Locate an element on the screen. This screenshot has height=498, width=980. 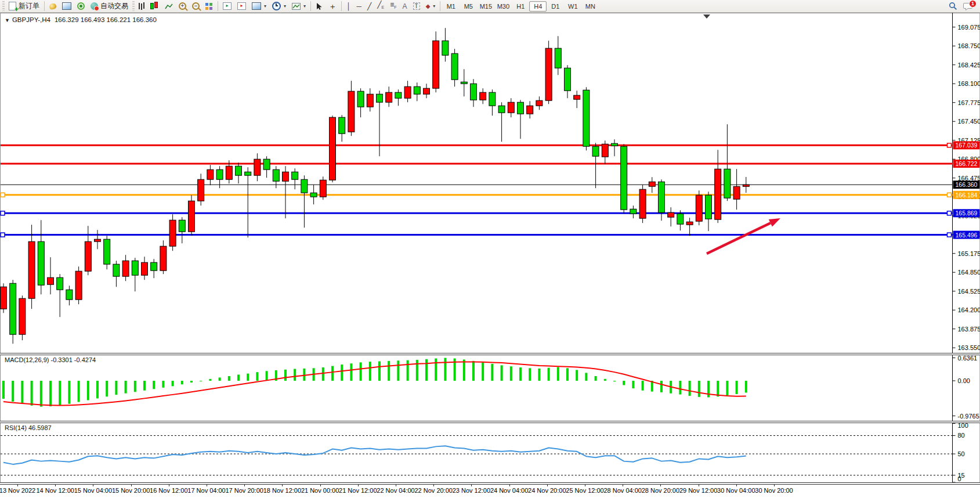
rsi-pane: 1008050150 is located at coordinates (490, 453).